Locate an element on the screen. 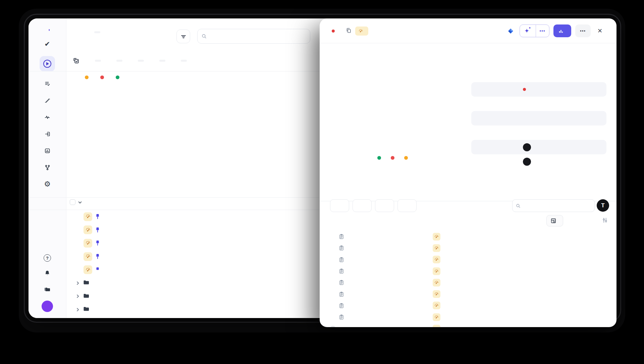  tests-search-box is located at coordinates (553, 206).